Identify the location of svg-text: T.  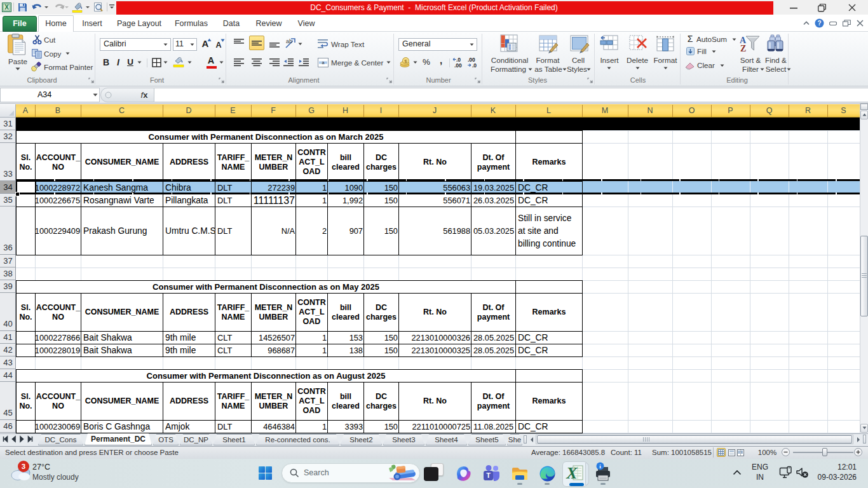
(488, 475).